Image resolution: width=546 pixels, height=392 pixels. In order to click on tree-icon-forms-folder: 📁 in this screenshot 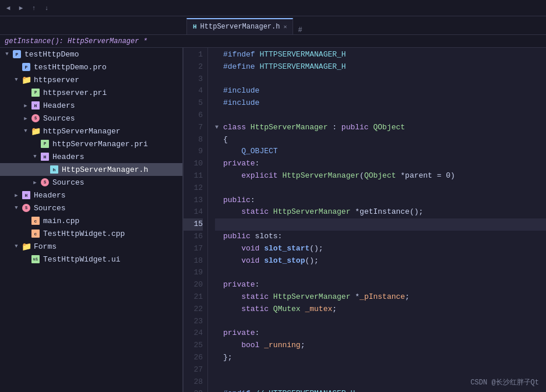, I will do `click(26, 246)`.